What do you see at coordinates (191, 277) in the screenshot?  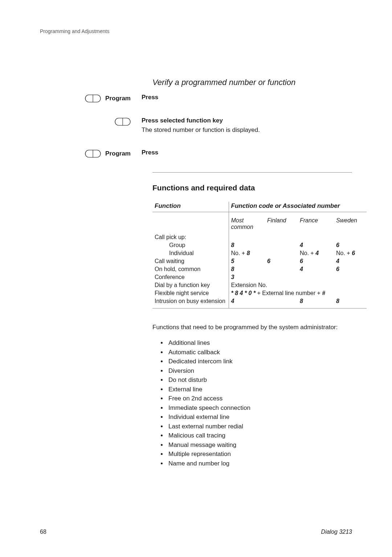 I see `fn-label: Conference` at bounding box center [191, 277].